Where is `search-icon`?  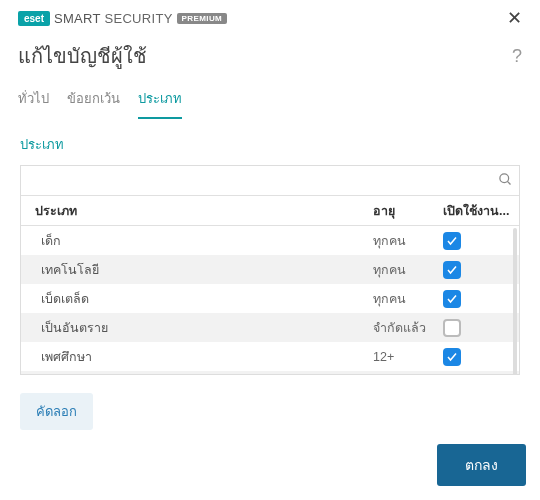
search-icon is located at coordinates (506, 181).